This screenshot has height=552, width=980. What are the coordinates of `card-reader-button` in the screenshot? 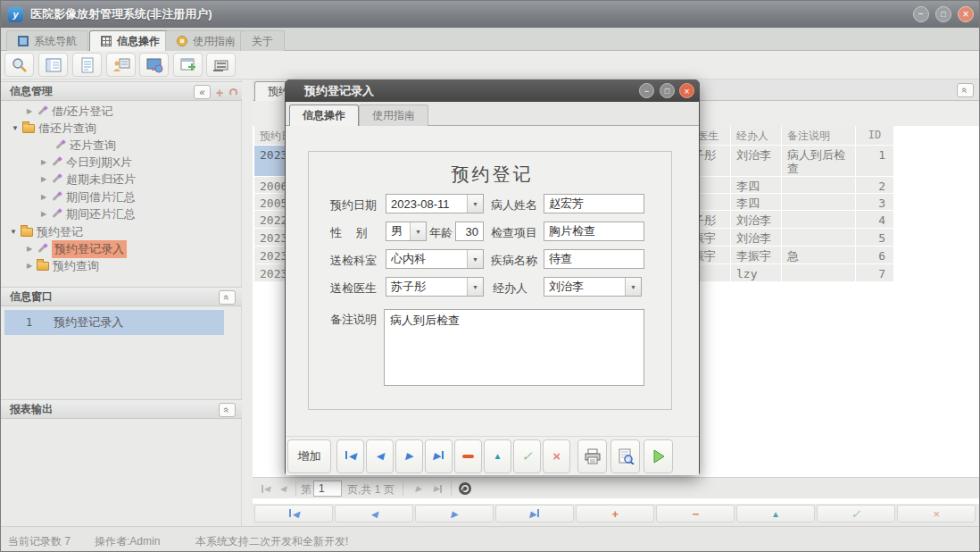 It's located at (221, 64).